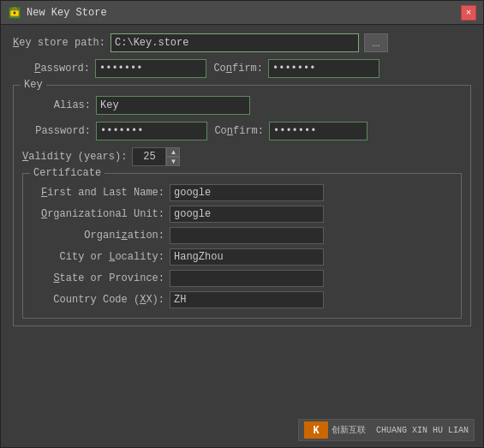 This screenshot has height=448, width=484. Describe the element at coordinates (242, 214) in the screenshot. I see `org-unit-row: Organizational Unit:` at that location.